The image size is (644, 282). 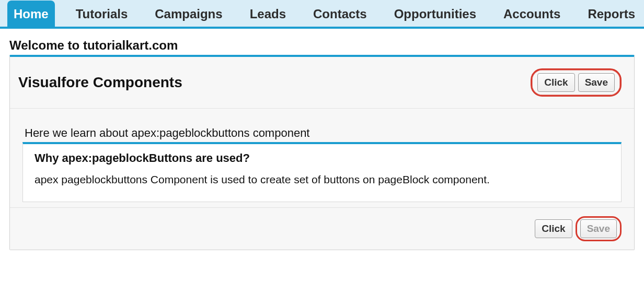 I want to click on body-intro-text: Here we learn about apex:pageblockbutton…, so click(x=323, y=133).